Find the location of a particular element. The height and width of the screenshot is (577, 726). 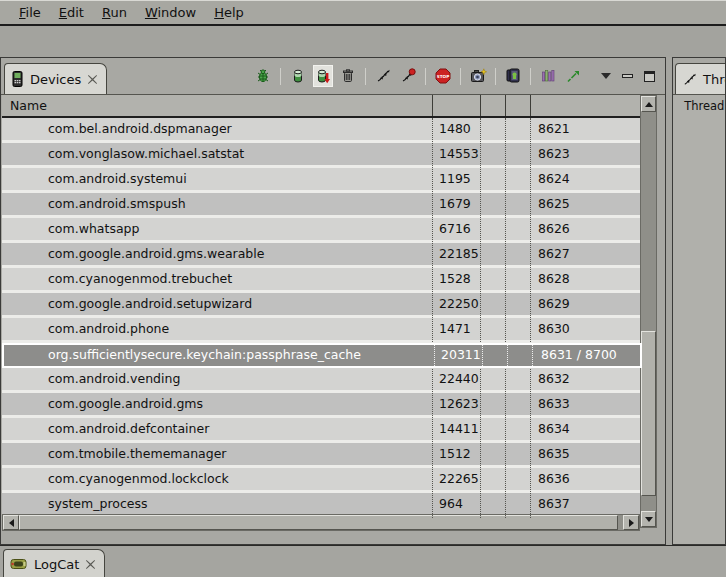

table-row: com.whatsapp 6716 8626 is located at coordinates (322, 230).